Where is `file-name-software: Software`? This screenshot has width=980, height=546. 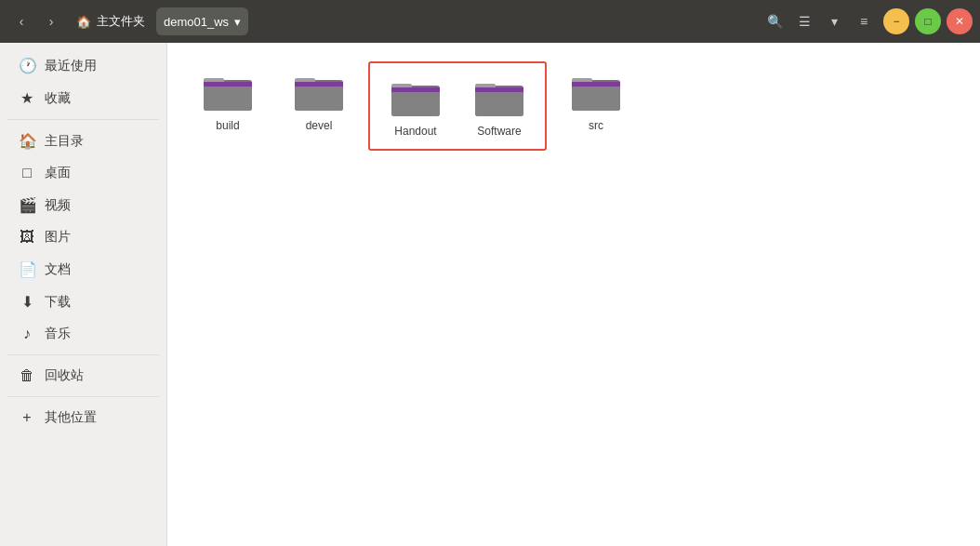 file-name-software: Software is located at coordinates (498, 131).